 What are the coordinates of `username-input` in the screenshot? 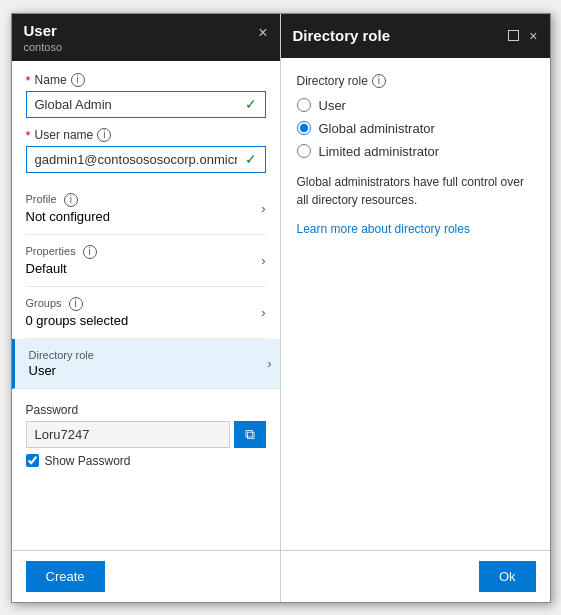 It's located at (136, 160).